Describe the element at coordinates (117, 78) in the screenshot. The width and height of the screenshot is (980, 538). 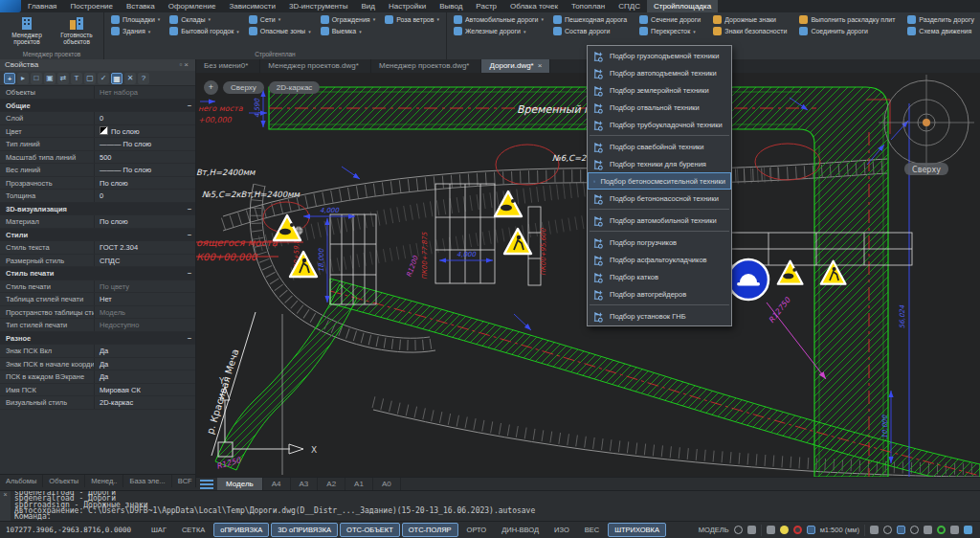
I see `grid-select-icon: ▦` at that location.